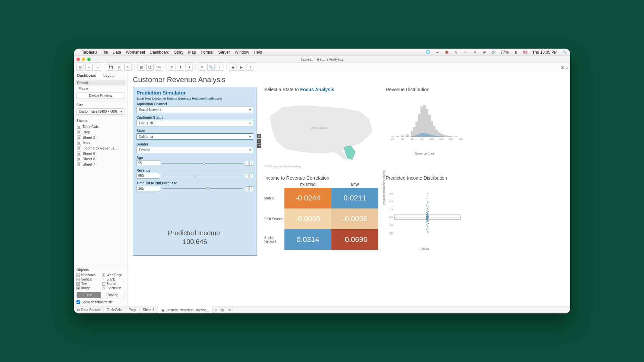 The height and width of the screenshot is (362, 644). I want to click on save-button: 💾, so click(111, 67).